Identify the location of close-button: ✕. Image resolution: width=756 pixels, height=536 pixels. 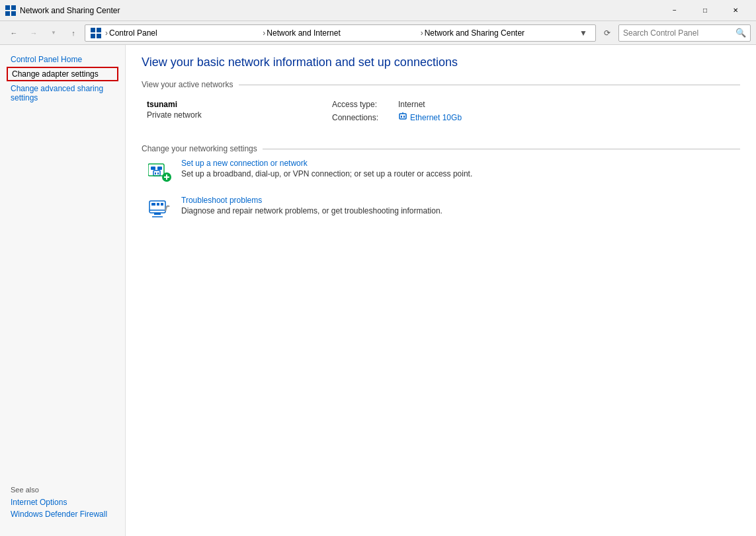
(735, 11).